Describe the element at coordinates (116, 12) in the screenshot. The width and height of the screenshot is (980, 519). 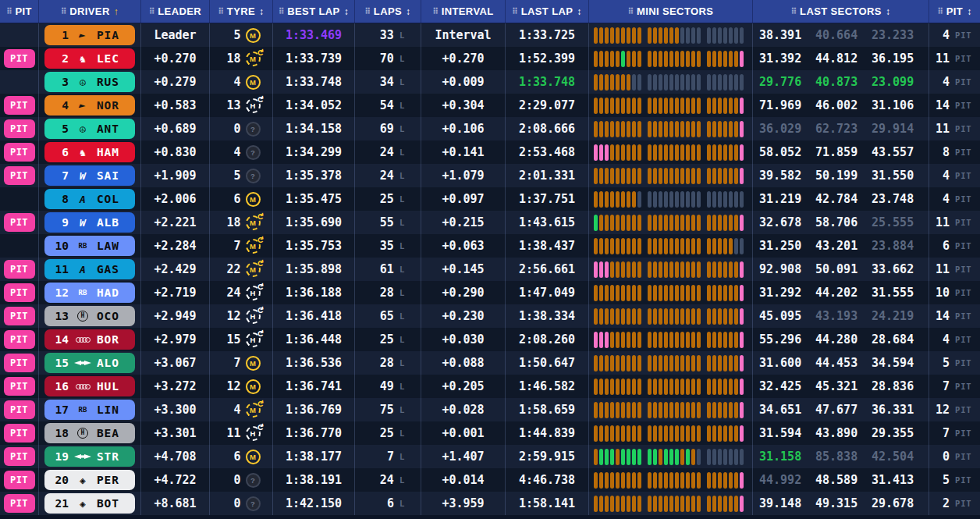
I see `sort-asc-icon: ↑` at that location.